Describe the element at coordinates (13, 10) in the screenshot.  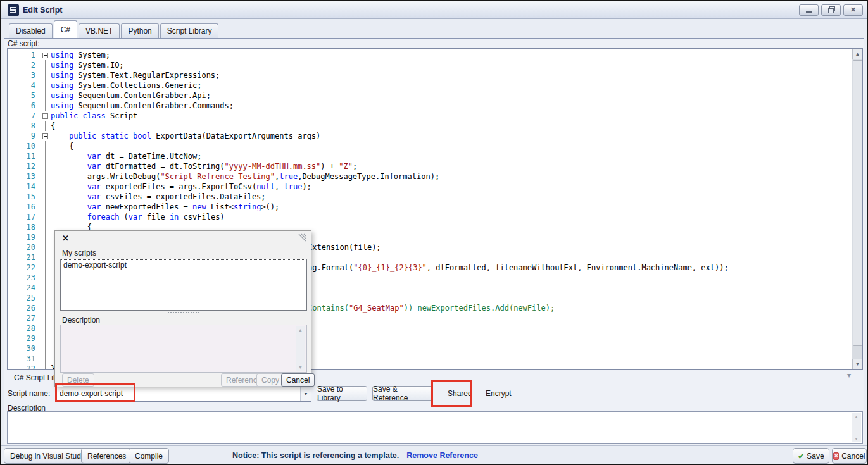
I see `app-icon` at that location.